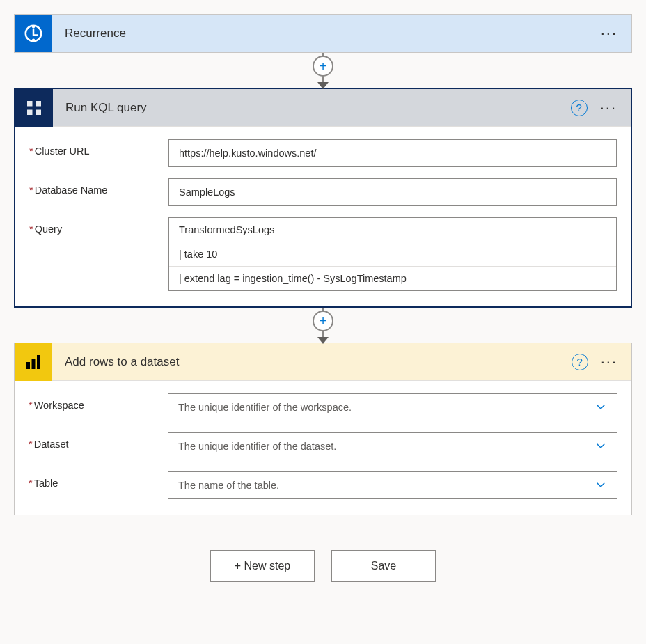 The width and height of the screenshot is (646, 644). I want to click on cluster-url-input: https://help.kusto.windows.net/, so click(393, 153).